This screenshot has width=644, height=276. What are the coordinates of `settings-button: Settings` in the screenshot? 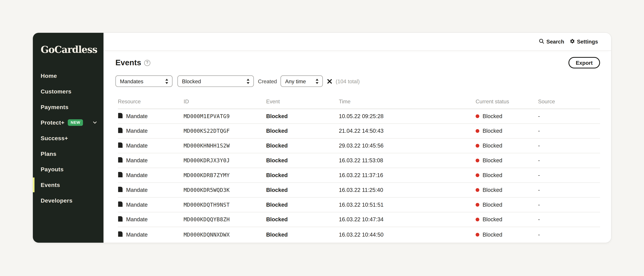 It's located at (584, 42).